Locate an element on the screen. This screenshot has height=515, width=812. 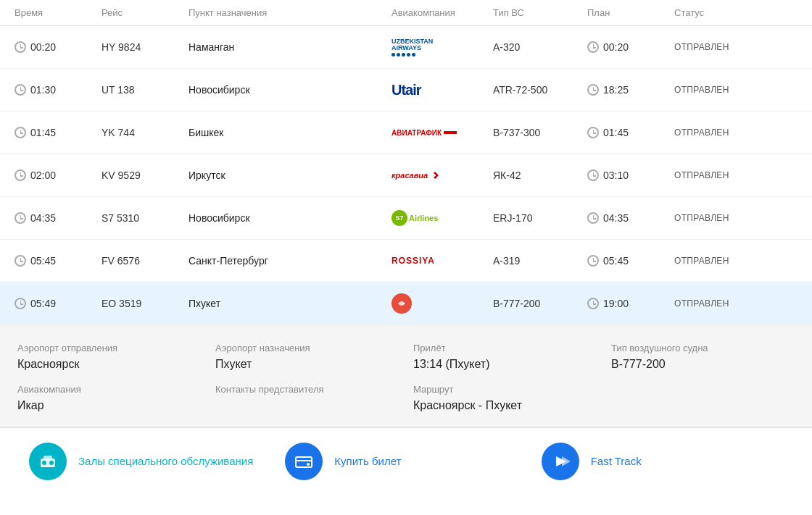
destination: Пхукет is located at coordinates (290, 303).